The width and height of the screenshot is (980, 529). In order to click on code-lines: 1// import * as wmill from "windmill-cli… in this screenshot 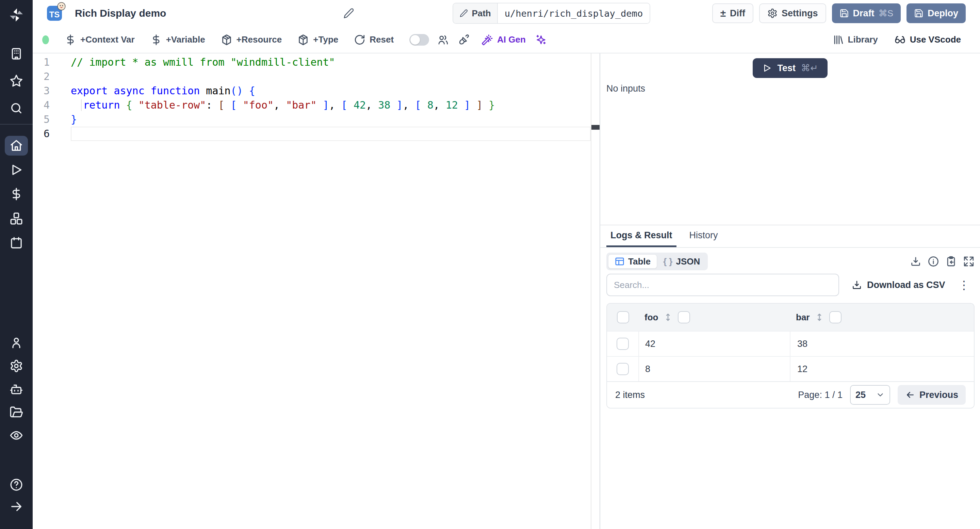, I will do `click(316, 97)`.